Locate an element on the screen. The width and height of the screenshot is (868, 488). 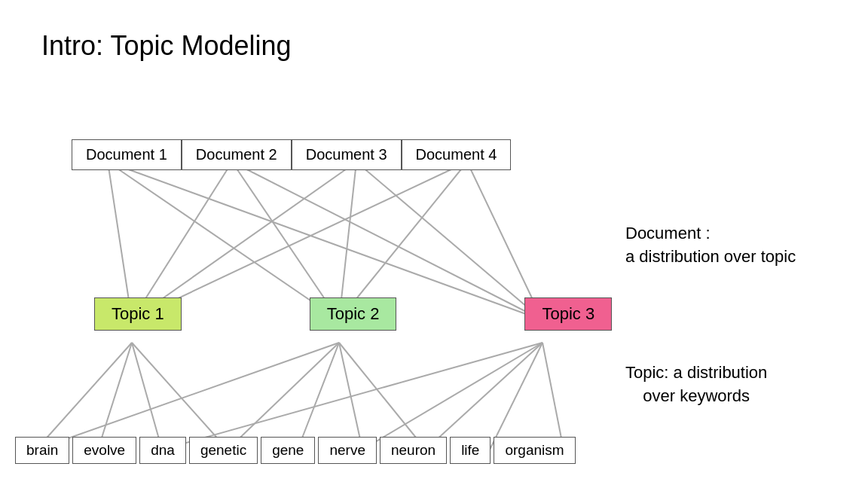
keyword-brain: brain is located at coordinates (42, 450).